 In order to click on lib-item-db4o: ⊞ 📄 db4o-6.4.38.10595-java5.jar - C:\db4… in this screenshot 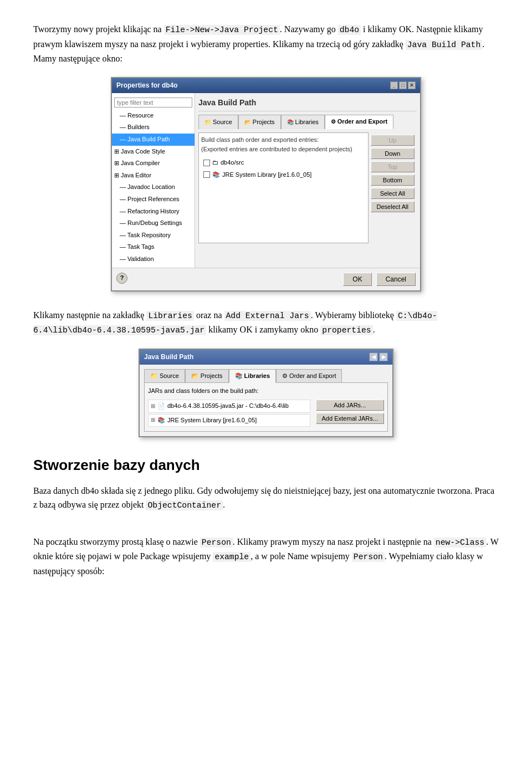, I will do `click(229, 406)`.